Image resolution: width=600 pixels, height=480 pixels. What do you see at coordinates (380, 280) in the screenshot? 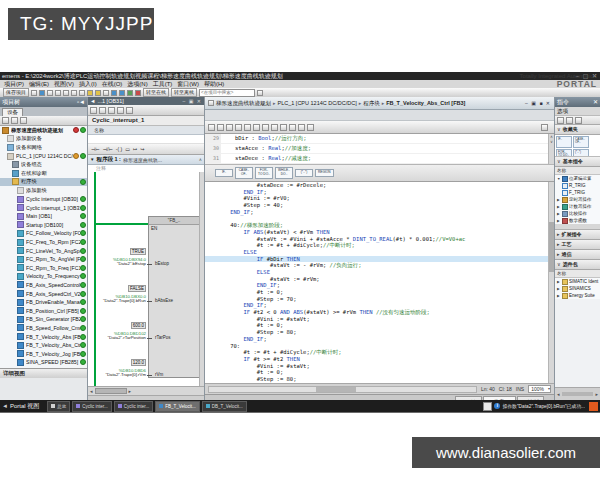
I see `code-line: #staVt := #rVm;` at bounding box center [380, 280].